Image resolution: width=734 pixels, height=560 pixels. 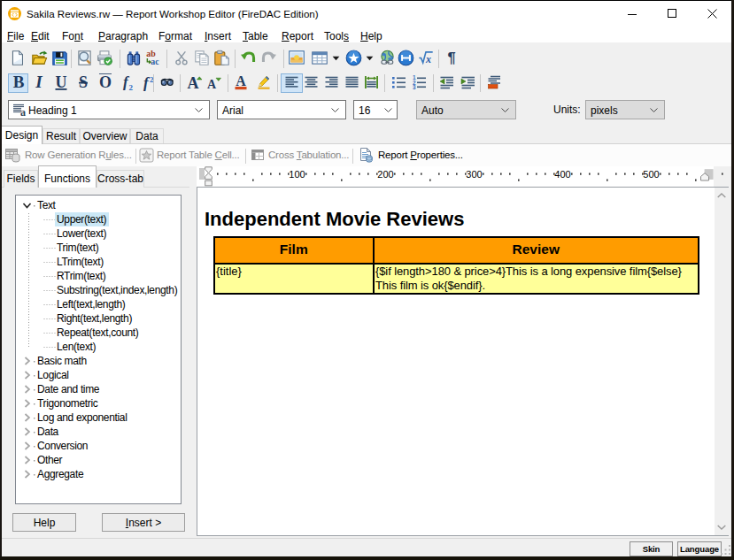 What do you see at coordinates (651, 174) in the screenshot?
I see `svg-text: 500` at bounding box center [651, 174].